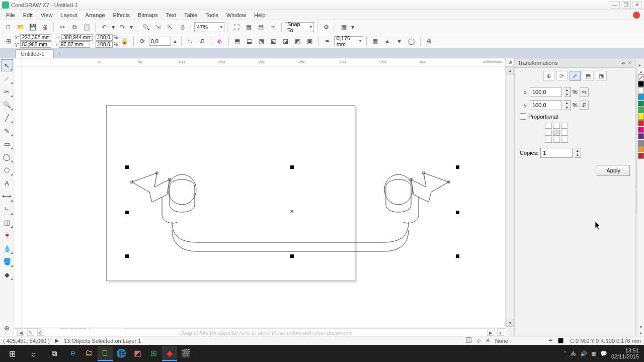 Image resolution: width=644 pixels, height=362 pixels. What do you see at coordinates (299, 27) in the screenshot?
I see `snap-to-combo: Snap To` at bounding box center [299, 27].